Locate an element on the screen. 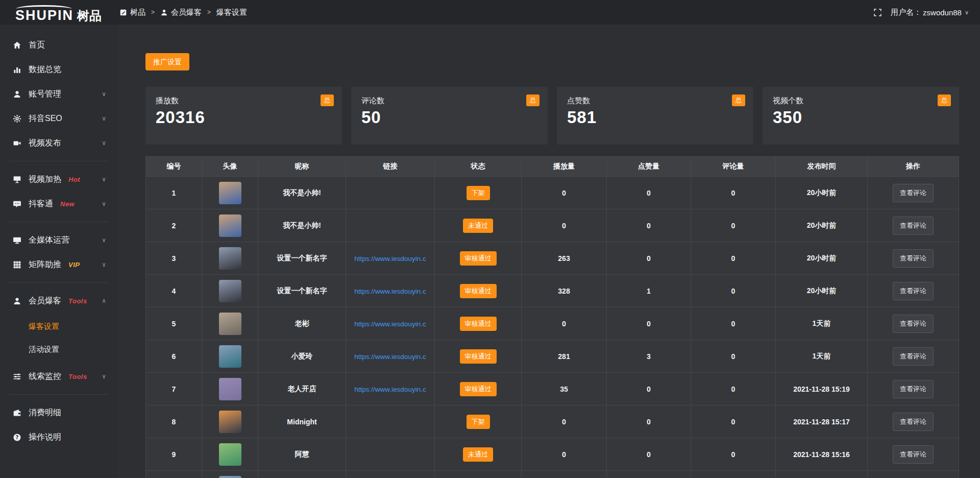 Image resolution: width=980 pixels, height=478 pixels. column-header: 点赞量 is located at coordinates (649, 166).